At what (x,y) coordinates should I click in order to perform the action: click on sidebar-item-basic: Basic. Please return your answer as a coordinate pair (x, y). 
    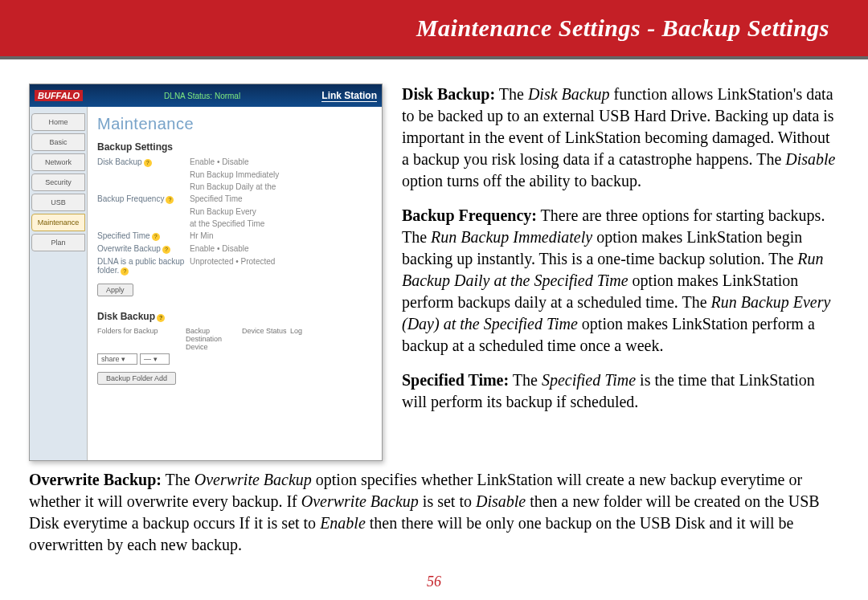
    Looking at the image, I should click on (58, 142).